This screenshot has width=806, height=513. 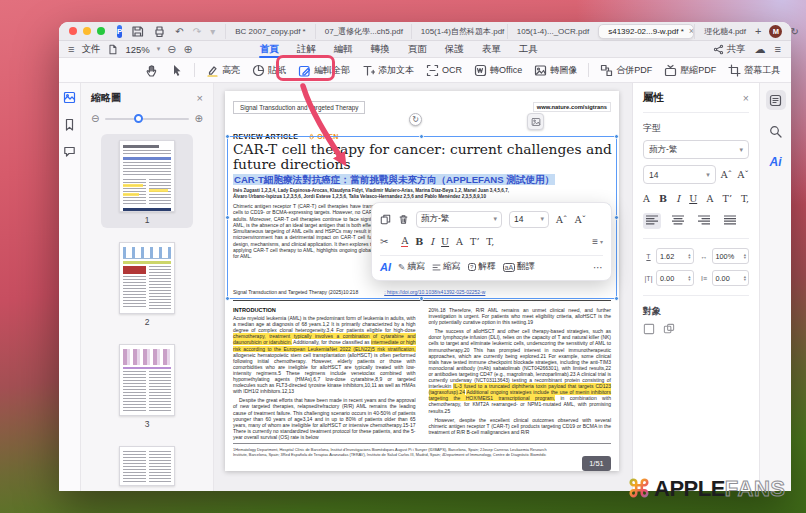 What do you see at coordinates (776, 32) in the screenshot?
I see `avatar: M` at bounding box center [776, 32].